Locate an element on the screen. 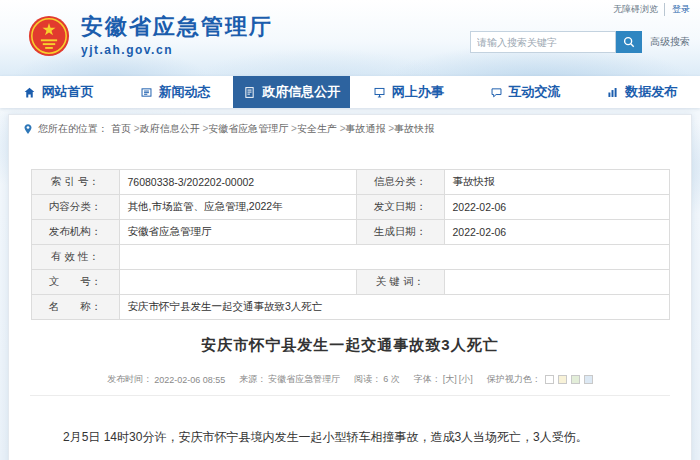  nav-item-online-service: 网上办事 is located at coordinates (408, 92).